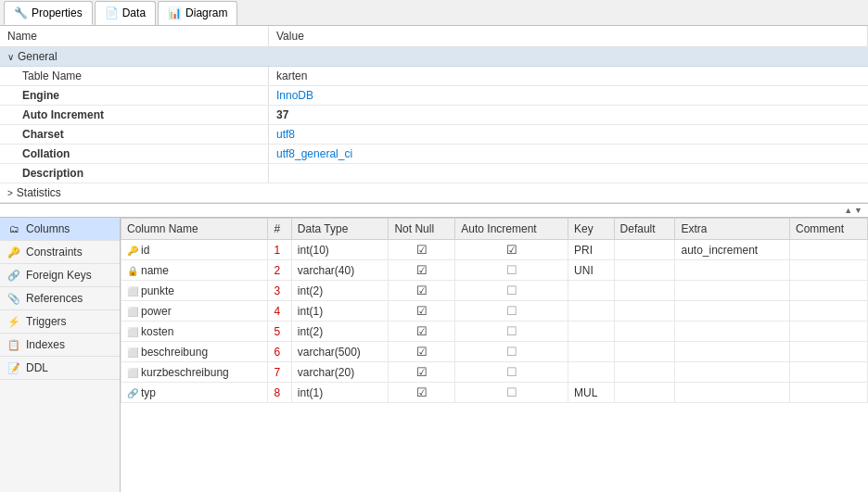  Describe the element at coordinates (14, 322) in the screenshot. I see `triggers-icon: ⚡` at that location.